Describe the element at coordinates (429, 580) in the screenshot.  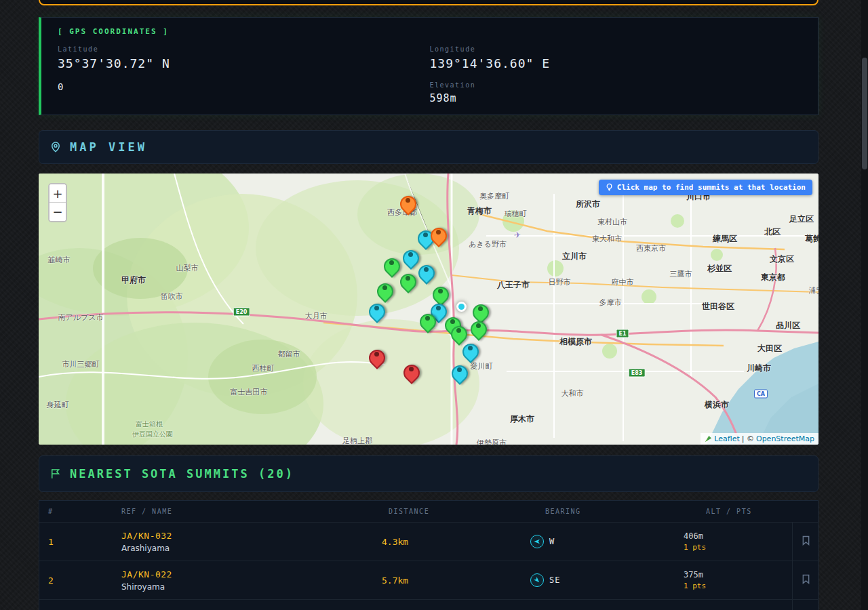
I see `summit-row: 2JA/KN-022Shiroyama5.7kmSE375m1 pts` at that location.